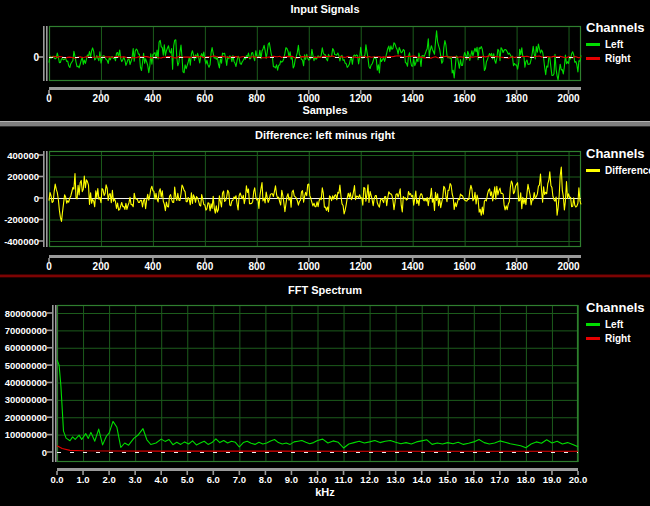 Image resolution: width=650 pixels, height=506 pixels. What do you see at coordinates (310, 98) in the screenshot?
I see `x-tick-label: 1000` at bounding box center [310, 98].